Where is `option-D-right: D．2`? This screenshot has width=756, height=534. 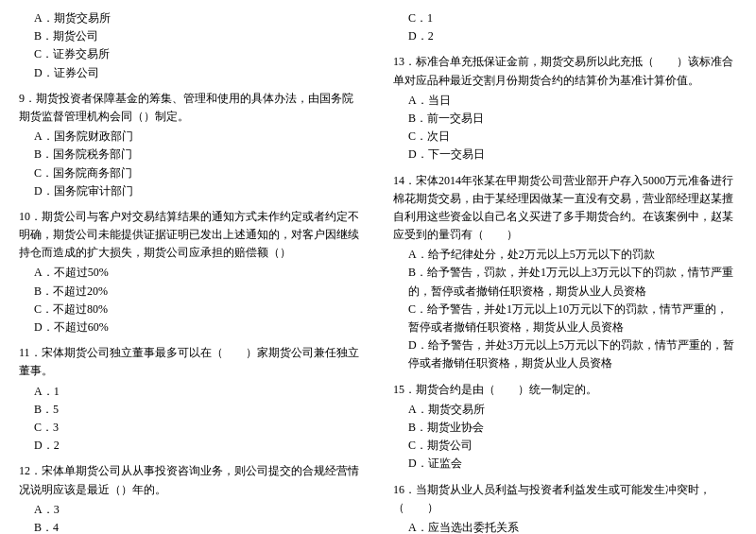
option-D-right: D．2 is located at coordinates (565, 36).